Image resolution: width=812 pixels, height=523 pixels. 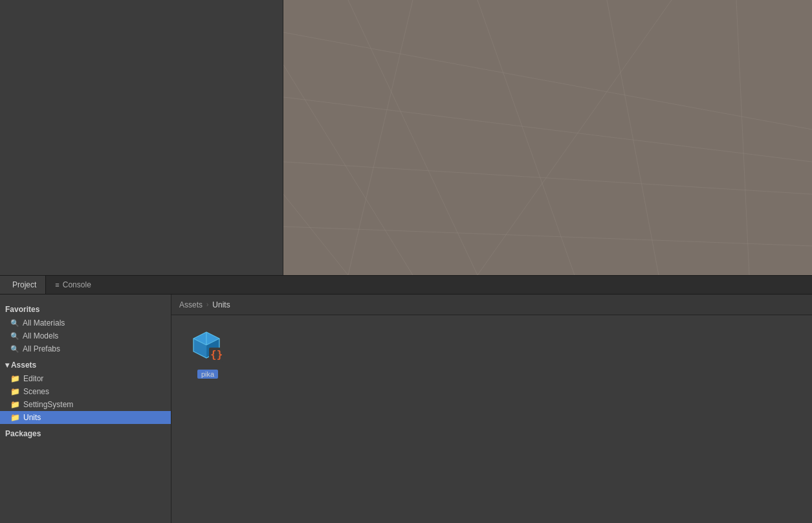 What do you see at coordinates (77, 285) in the screenshot?
I see `tab-console-label: Console` at bounding box center [77, 285].